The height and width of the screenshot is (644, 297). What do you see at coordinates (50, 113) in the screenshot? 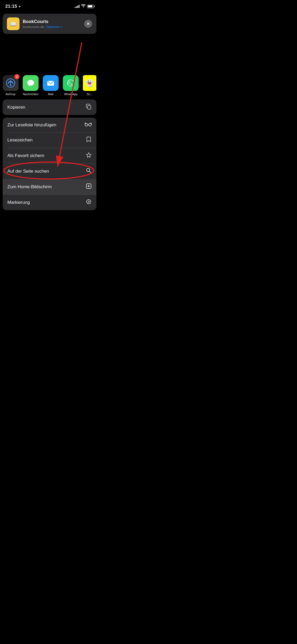
I see `share-sheet: 📖 BookCourts bookcourts.de Optionen > ✕` at bounding box center [50, 113].